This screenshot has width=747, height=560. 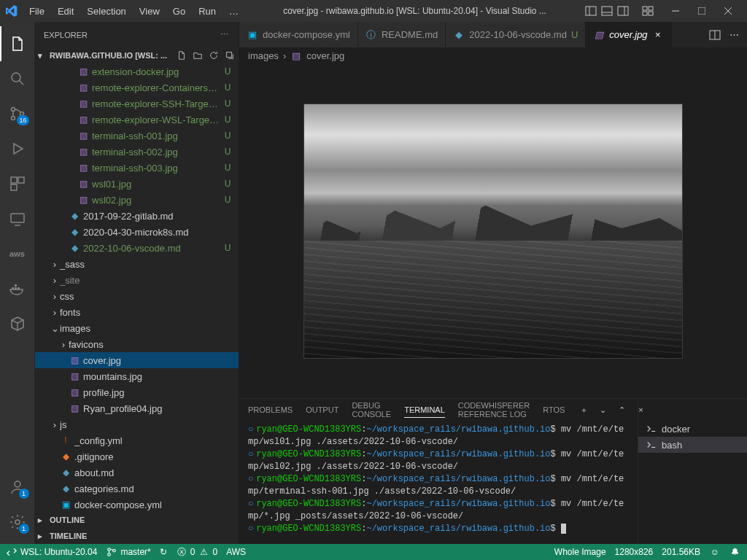 I want to click on file-row: ▧extension-docker.jpgU, so click(x=137, y=71).